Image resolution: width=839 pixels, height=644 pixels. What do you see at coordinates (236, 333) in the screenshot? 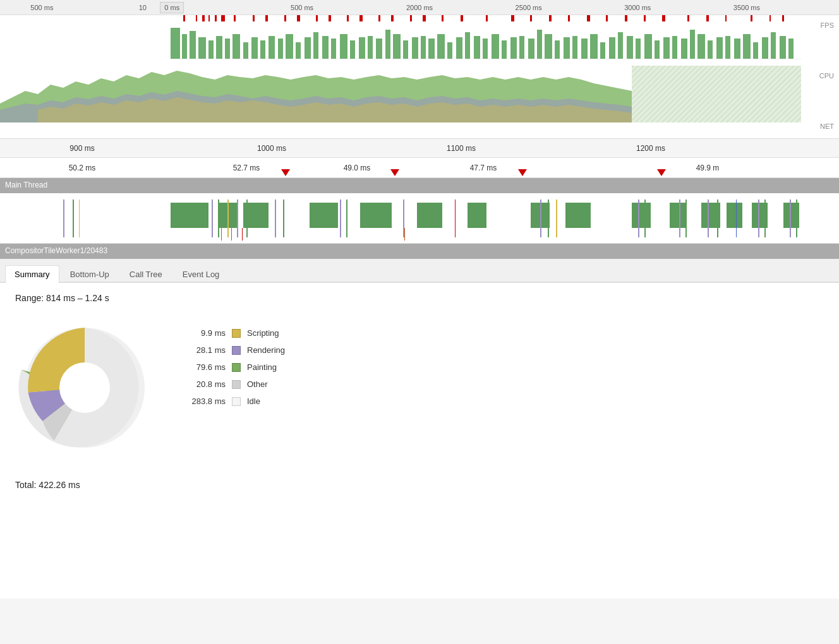
I see `scripting-swatch` at bounding box center [236, 333].